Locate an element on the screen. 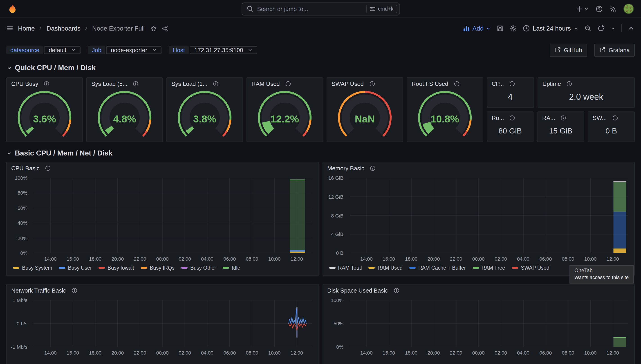 The image size is (641, 364). zoom-out-icon is located at coordinates (588, 28).